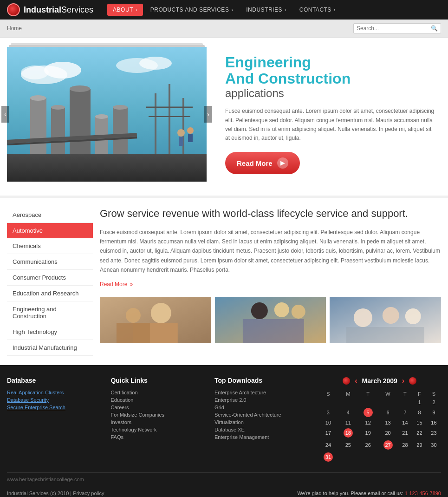 Image resolution: width=448 pixels, height=497 pixels. Describe the element at coordinates (262, 422) in the screenshot. I see `footer-dl-4: Virtualization` at that location.